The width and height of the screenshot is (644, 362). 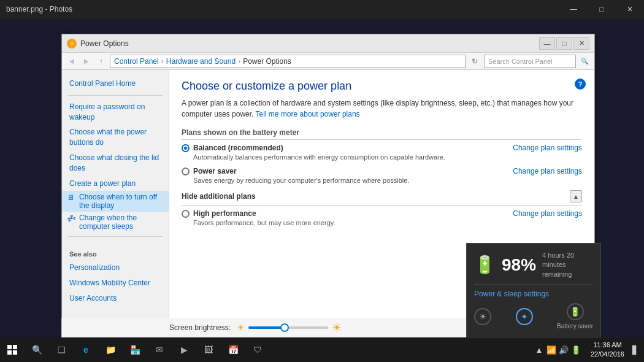 I want to click on power-saver-change-link: Change plan settings, so click(x=547, y=171).